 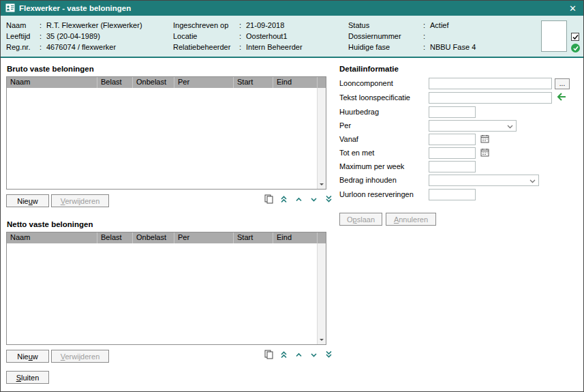 What do you see at coordinates (268, 200) in the screenshot?
I see `copy-icon` at bounding box center [268, 200].